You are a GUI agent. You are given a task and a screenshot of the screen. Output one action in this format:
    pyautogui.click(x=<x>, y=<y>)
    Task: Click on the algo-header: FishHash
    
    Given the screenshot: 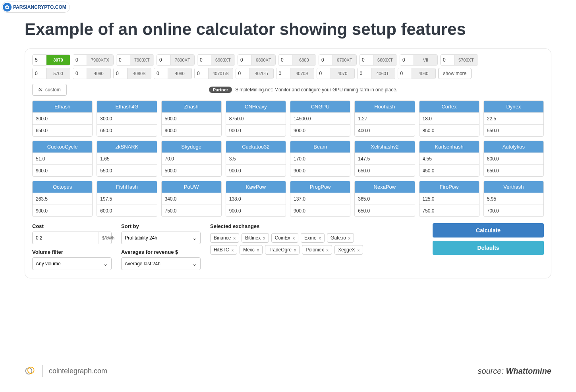 What is the action you would take?
    pyautogui.click(x=127, y=187)
    